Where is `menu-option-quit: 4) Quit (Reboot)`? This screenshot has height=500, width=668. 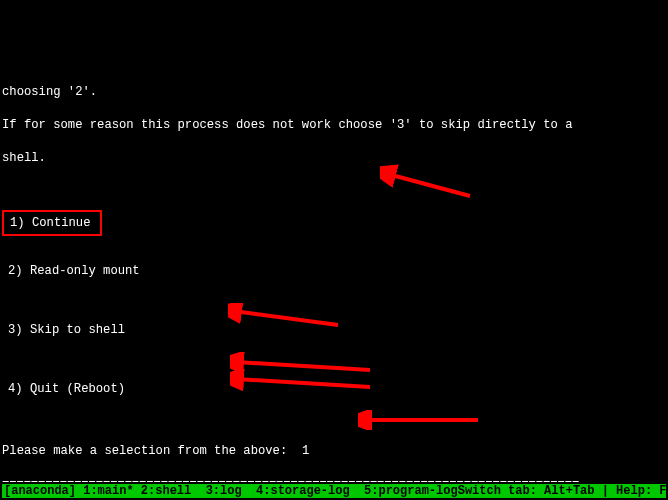
menu-option-quit: 4) Quit (Reboot) is located at coordinates (334, 389).